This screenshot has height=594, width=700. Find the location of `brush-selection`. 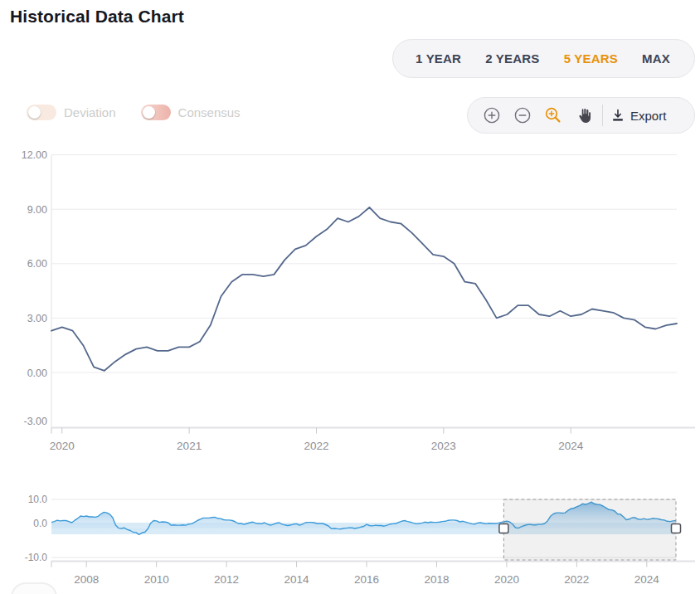

brush-selection is located at coordinates (590, 529).